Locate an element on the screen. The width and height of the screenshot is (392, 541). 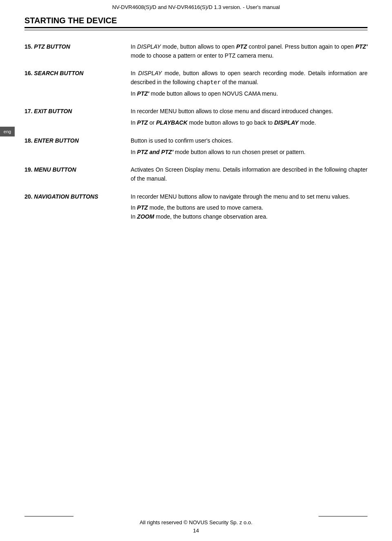
item-label-6: 20. NAVIGATION BUTTONS is located at coordinates (78, 197).